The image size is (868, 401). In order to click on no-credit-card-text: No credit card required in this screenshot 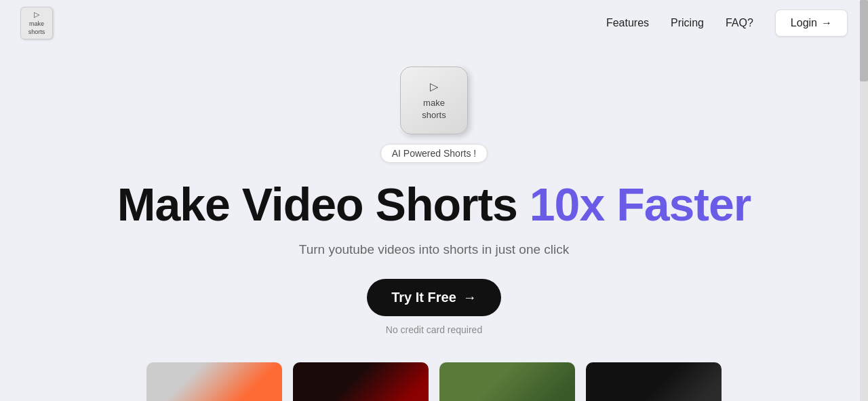, I will do `click(434, 330)`.